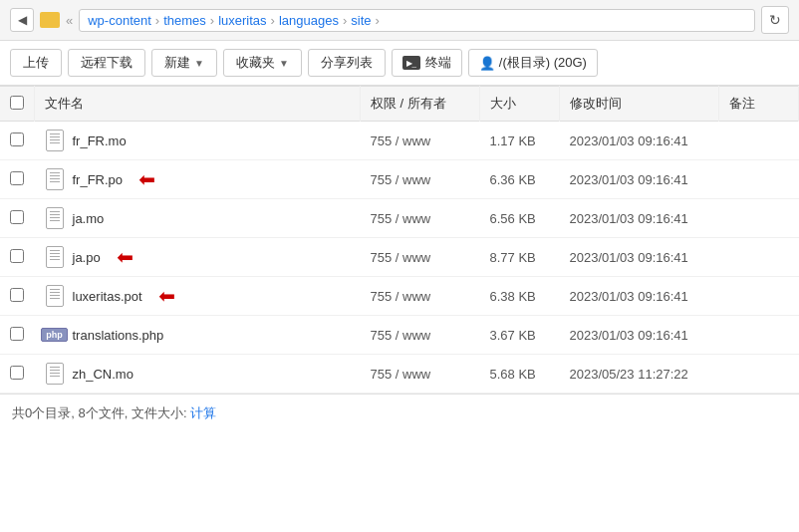  What do you see at coordinates (203, 412) in the screenshot?
I see `calc-link: 计算` at bounding box center [203, 412].